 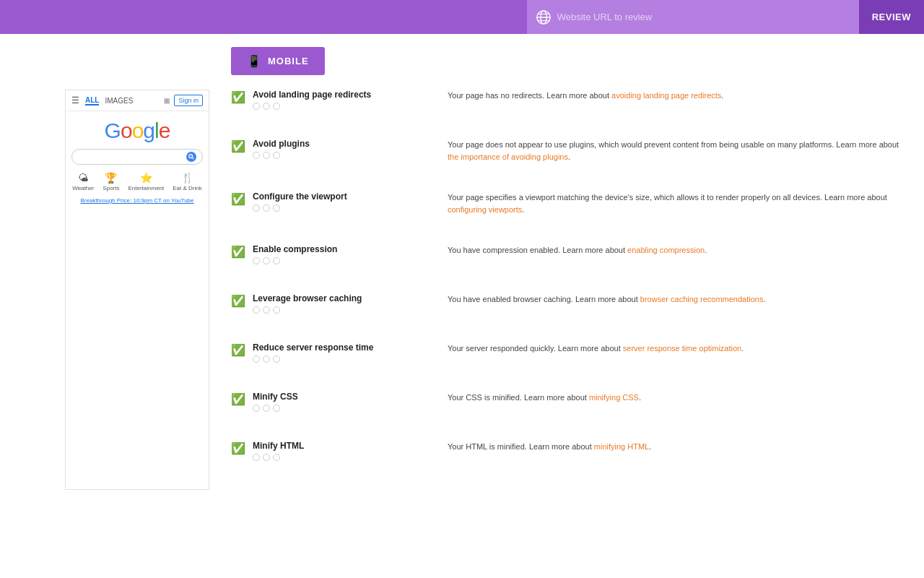 What do you see at coordinates (167, 101) in the screenshot?
I see `grid-icon: ⊞` at bounding box center [167, 101].